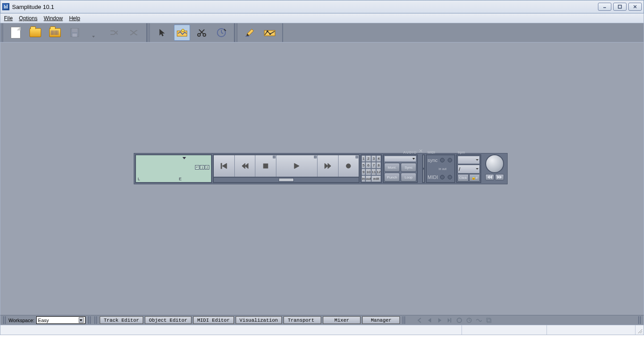 The width and height of the screenshot is (644, 340). I want to click on new-file-button, so click(16, 33).